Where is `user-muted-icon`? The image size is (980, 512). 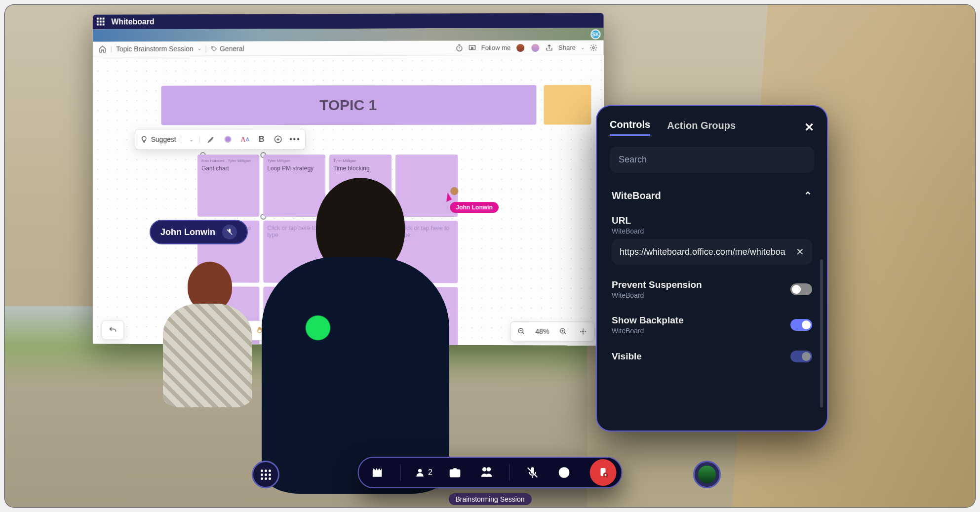 user-muted-icon is located at coordinates (230, 232).